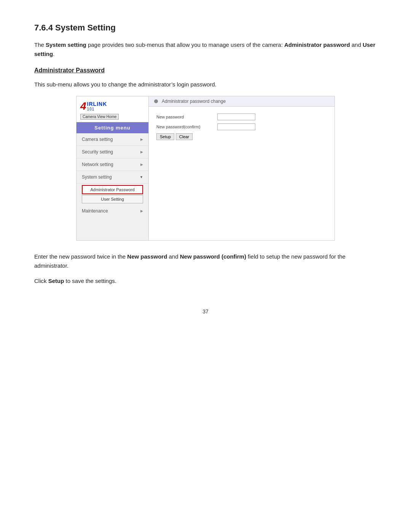 The height and width of the screenshot is (532, 411). What do you see at coordinates (206, 281) in the screenshot?
I see `footer-paragraph-2: Click Setup to save the settings.` at bounding box center [206, 281].